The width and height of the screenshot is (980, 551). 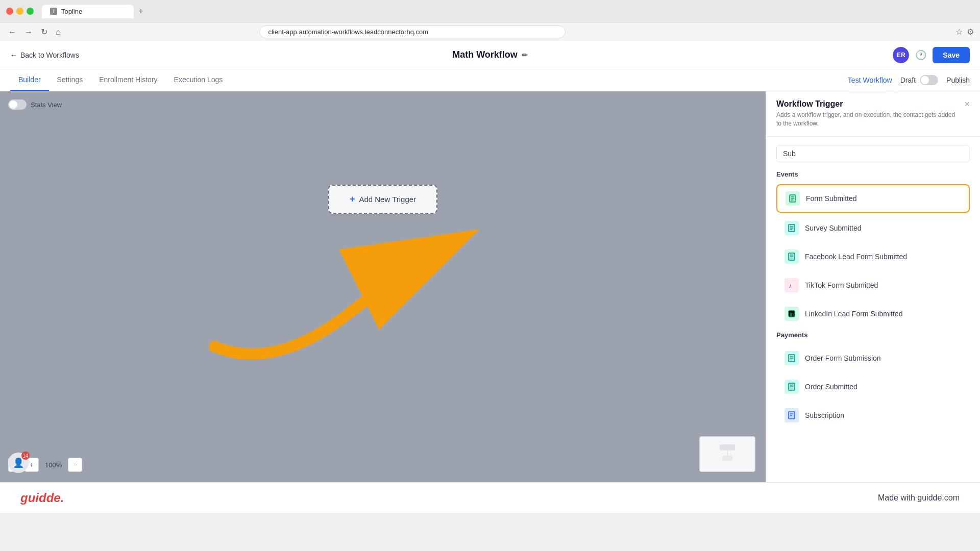 What do you see at coordinates (873, 285) in the screenshot?
I see `event-item-tiktok-form: ♪ TikTok Form Submitted` at bounding box center [873, 285].